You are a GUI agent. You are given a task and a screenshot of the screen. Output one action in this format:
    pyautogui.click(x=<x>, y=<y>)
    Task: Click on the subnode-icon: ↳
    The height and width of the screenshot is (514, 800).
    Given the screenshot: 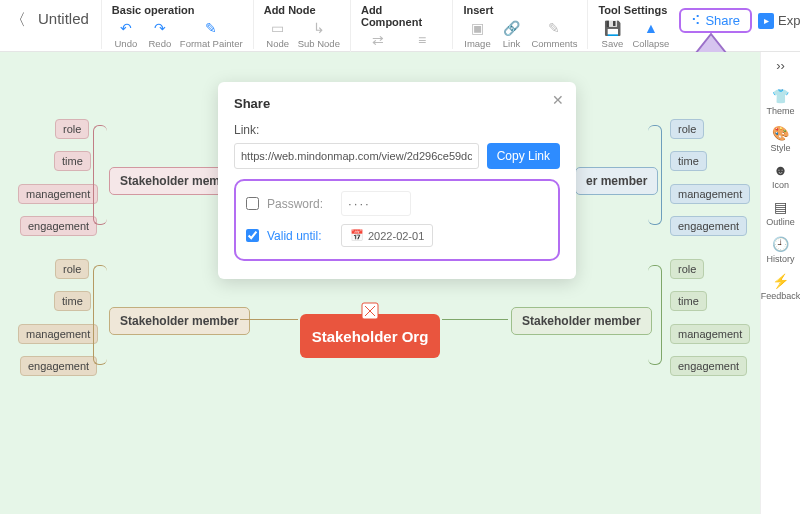 What is the action you would take?
    pyautogui.click(x=319, y=28)
    